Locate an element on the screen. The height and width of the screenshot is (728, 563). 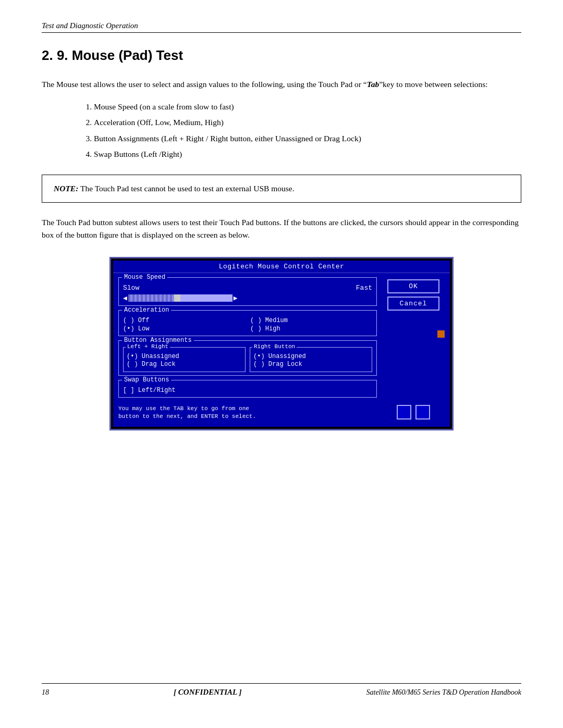
dialog-title: Logitech Mouse Control Center is located at coordinates (282, 267).